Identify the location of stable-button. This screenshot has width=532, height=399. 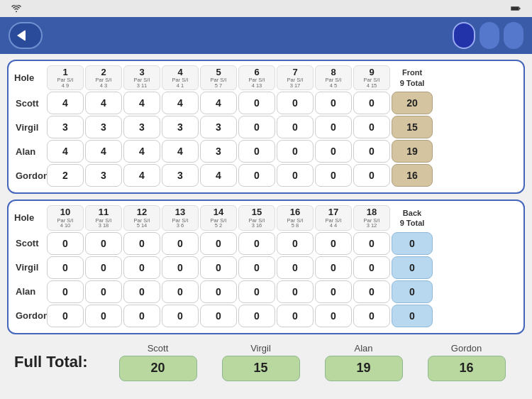
(514, 35).